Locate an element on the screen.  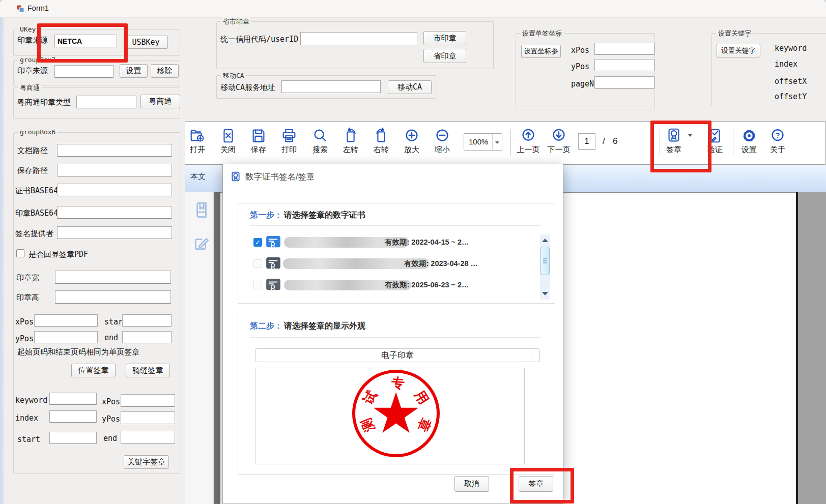
annotate-icon is located at coordinates (202, 244).